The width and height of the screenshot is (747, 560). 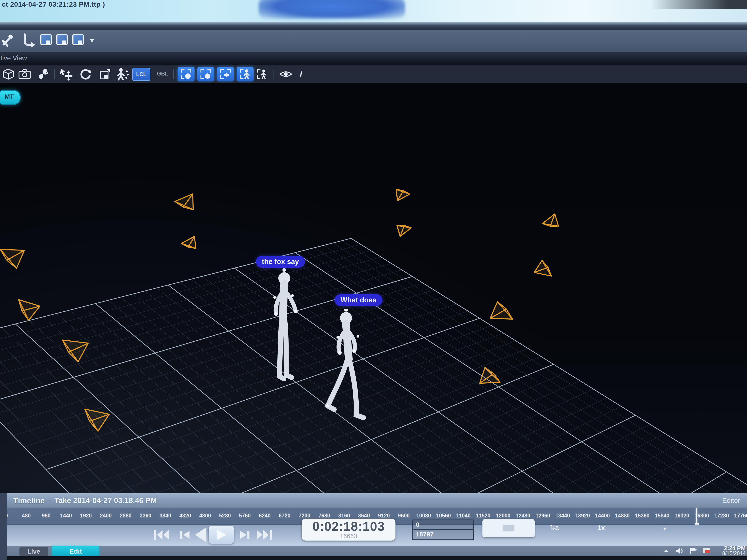 What do you see at coordinates (374, 501) in the screenshot?
I see `timeline-header: Timeline – Take 2014-04-27 03.18.46 PM E…` at bounding box center [374, 501].